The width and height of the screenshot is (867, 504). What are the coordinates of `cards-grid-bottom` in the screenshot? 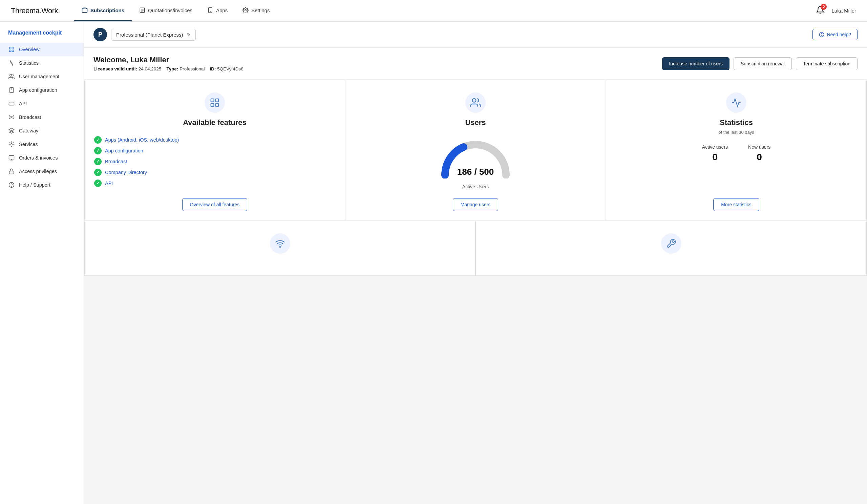 It's located at (475, 248).